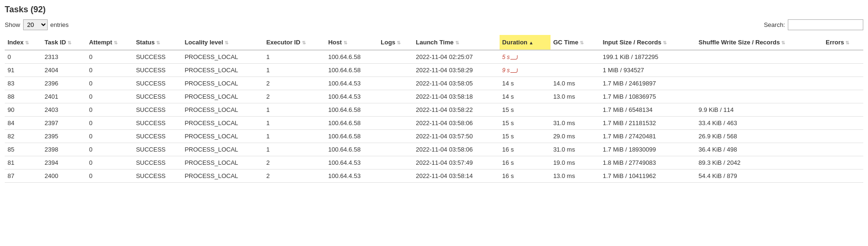 The image size is (868, 246). What do you see at coordinates (648, 136) in the screenshot?
I see `cell-inputSize: 1.7 MiB / 27420481` at bounding box center [648, 136].